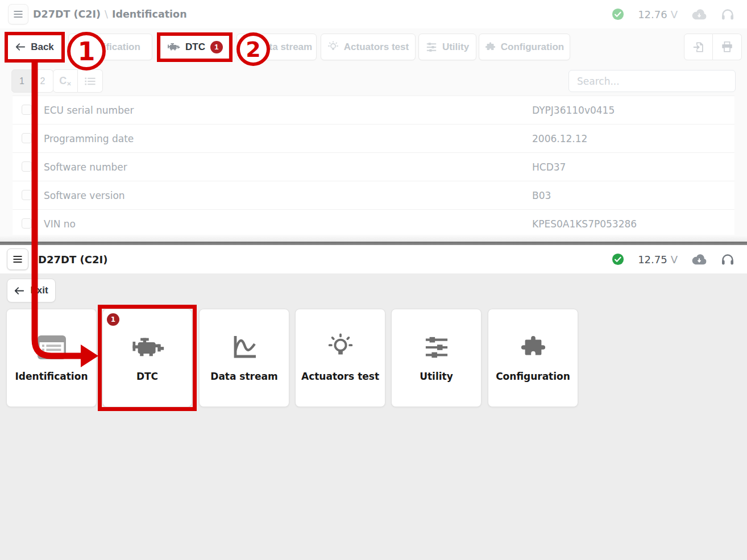 This screenshot has height=560, width=747. I want to click on card-utility: Utility, so click(437, 358).